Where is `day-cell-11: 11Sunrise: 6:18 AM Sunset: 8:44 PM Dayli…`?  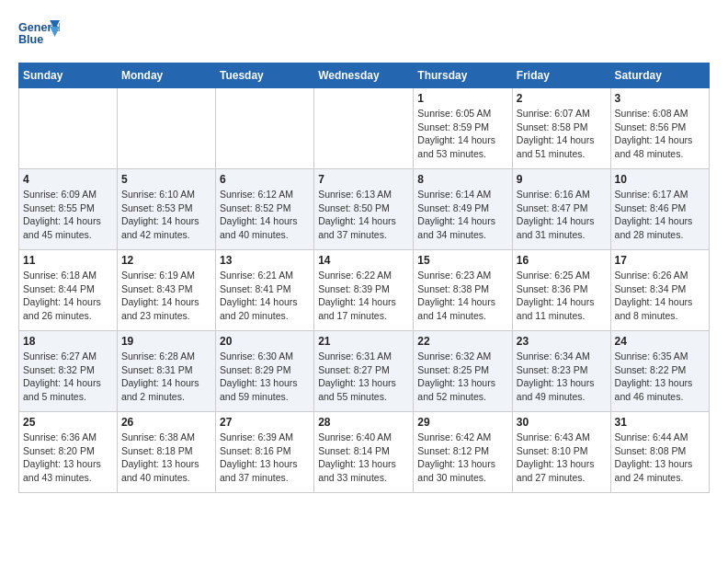
day-cell-11: 11Sunrise: 6:18 AM Sunset: 8:44 PM Dayli… is located at coordinates (68, 291).